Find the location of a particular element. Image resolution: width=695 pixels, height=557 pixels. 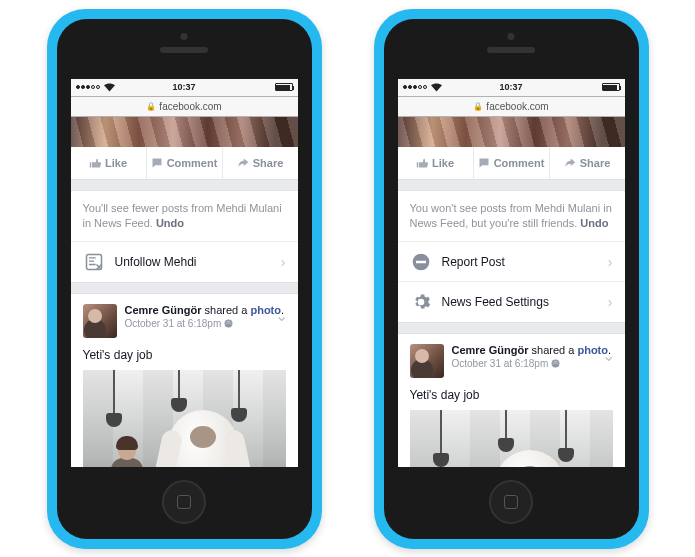

notice-card: You won't see posts from Mehdi Mulani in… is located at coordinates (512, 257).